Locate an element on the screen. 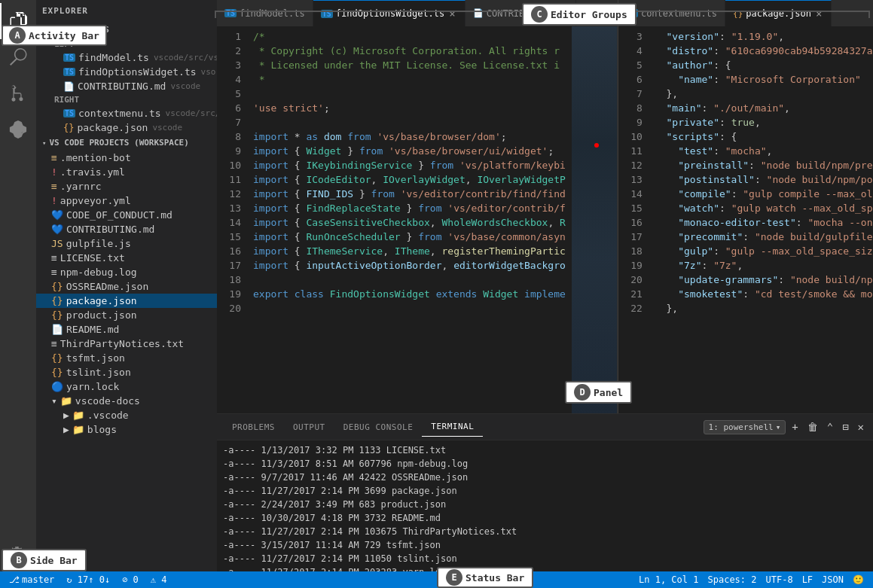  status-language: JSON is located at coordinates (833, 580).